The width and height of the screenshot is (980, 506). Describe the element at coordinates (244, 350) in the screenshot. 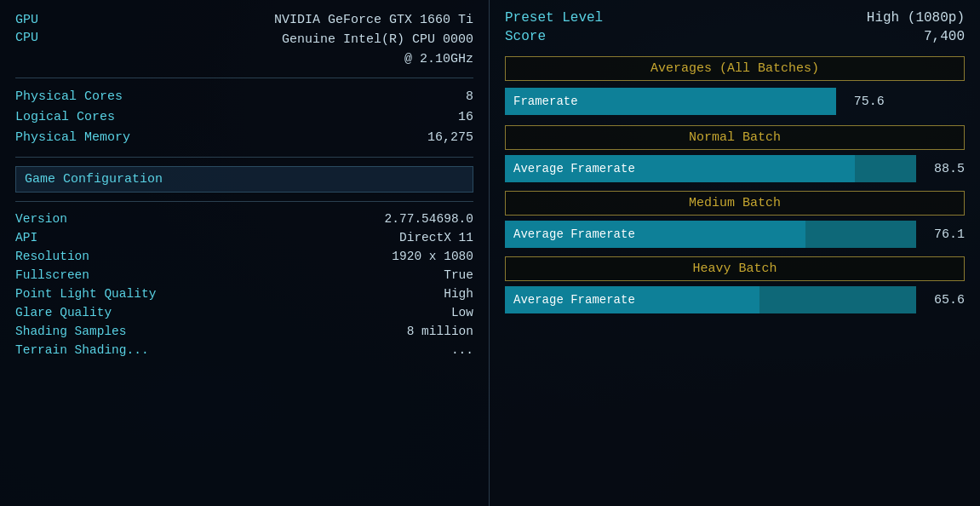

I see `terrain-row: Terrain Shading... ...` at that location.